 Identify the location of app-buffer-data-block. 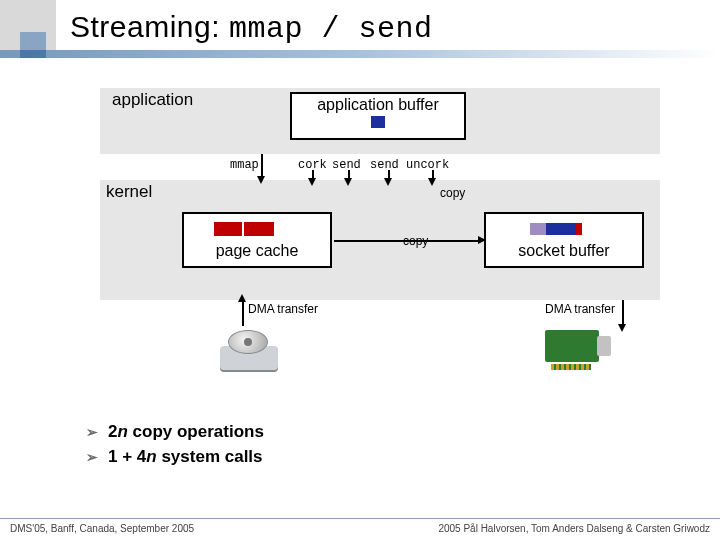
(378, 122).